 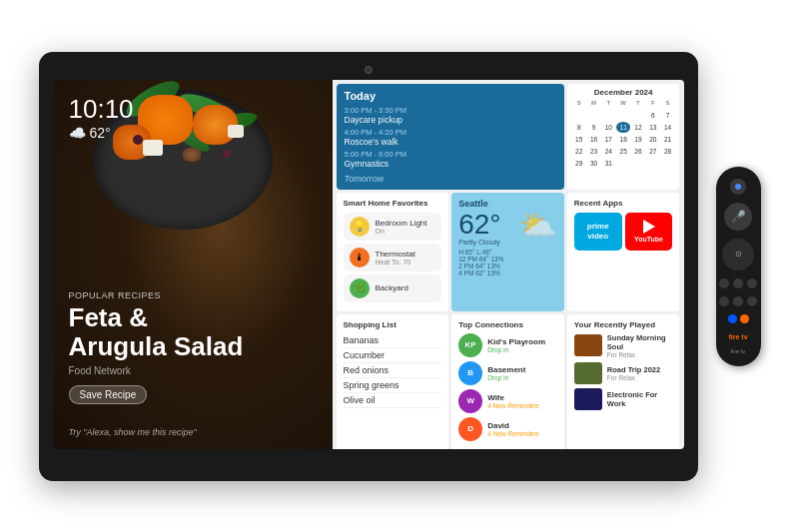 What do you see at coordinates (640, 377) in the screenshot?
I see `music-sub-1: For Relax` at bounding box center [640, 377].